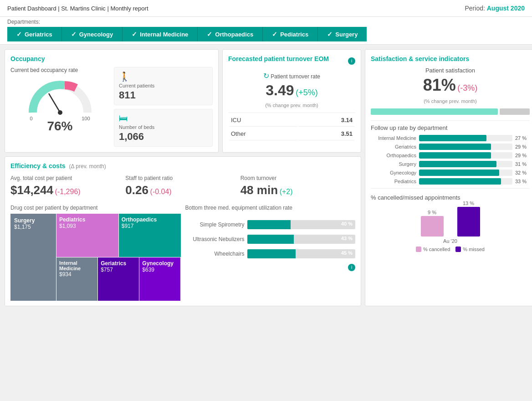 The image size is (532, 401). What do you see at coordinates (163, 95) in the screenshot?
I see `patients-value: 811` at bounding box center [163, 95].